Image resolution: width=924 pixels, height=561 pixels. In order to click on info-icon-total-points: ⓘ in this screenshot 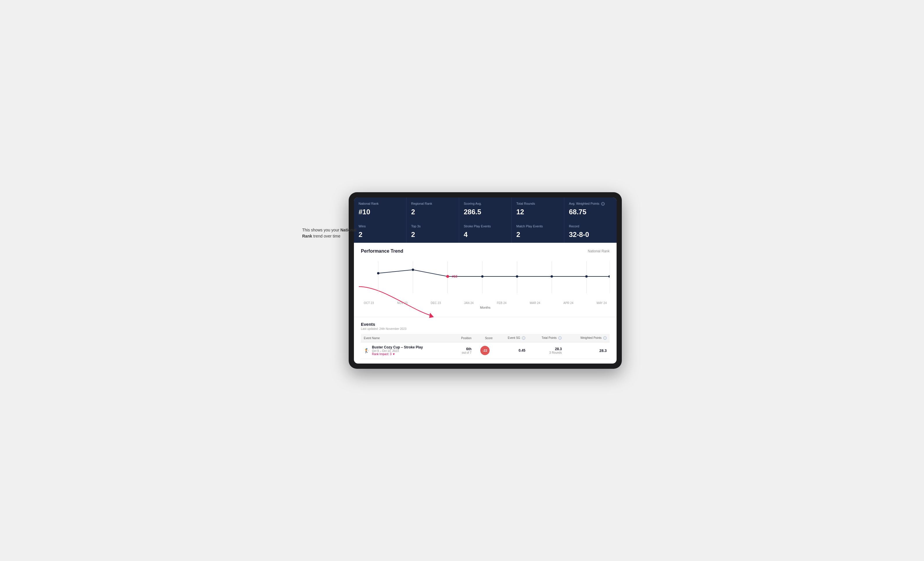, I will do `click(560, 338)`.